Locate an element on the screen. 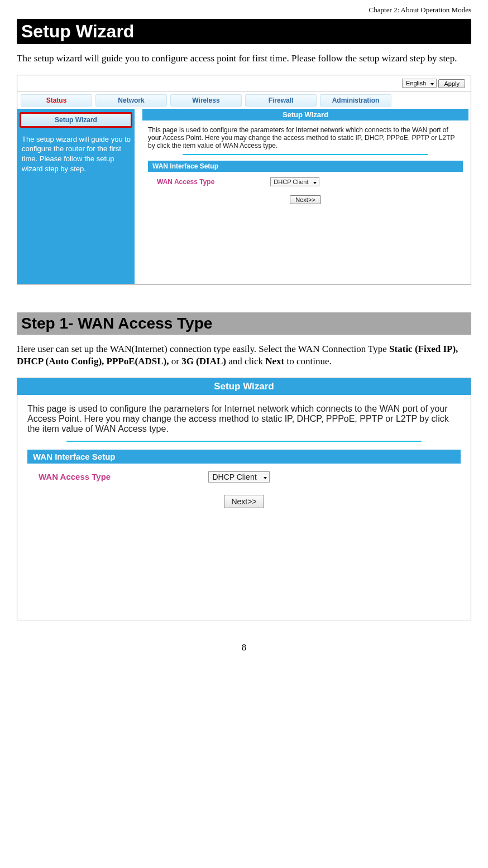 The width and height of the screenshot is (488, 868). heading-step1: Step 1- WAN Access Type is located at coordinates (244, 324).